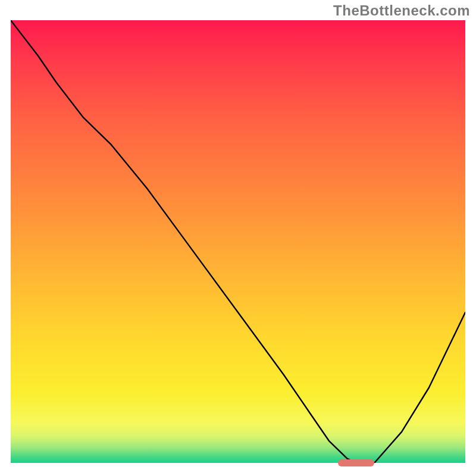 This screenshot has width=476, height=476. What do you see at coordinates (402, 11) in the screenshot?
I see `watermark-text: TheBottleneck.com` at bounding box center [402, 11].